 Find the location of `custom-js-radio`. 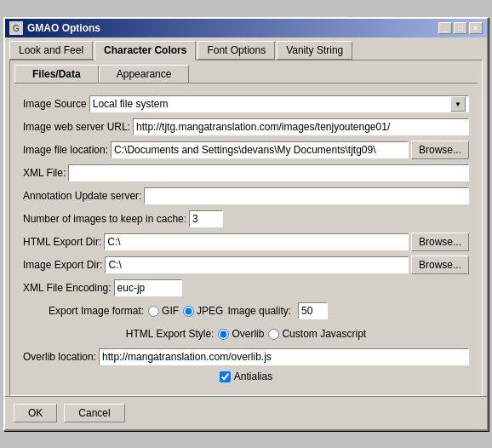

custom-js-radio is located at coordinates (274, 334).